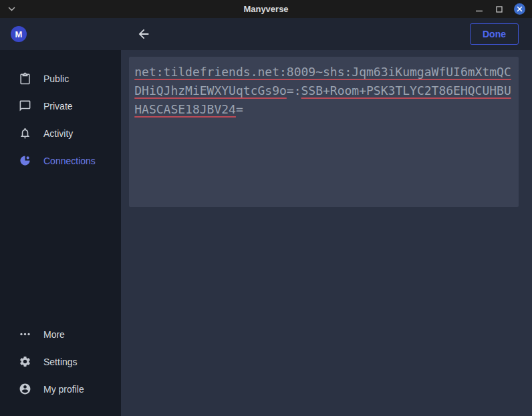  I want to click on private-icon, so click(25, 106).